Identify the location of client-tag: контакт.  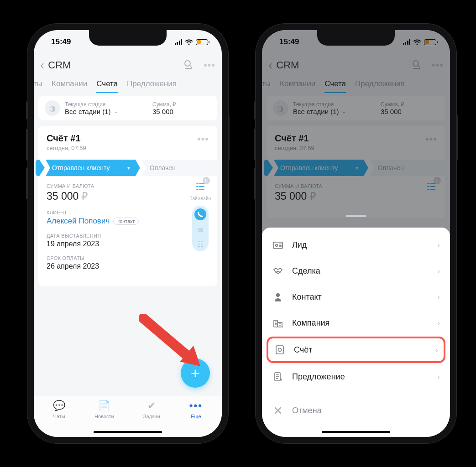
(126, 221).